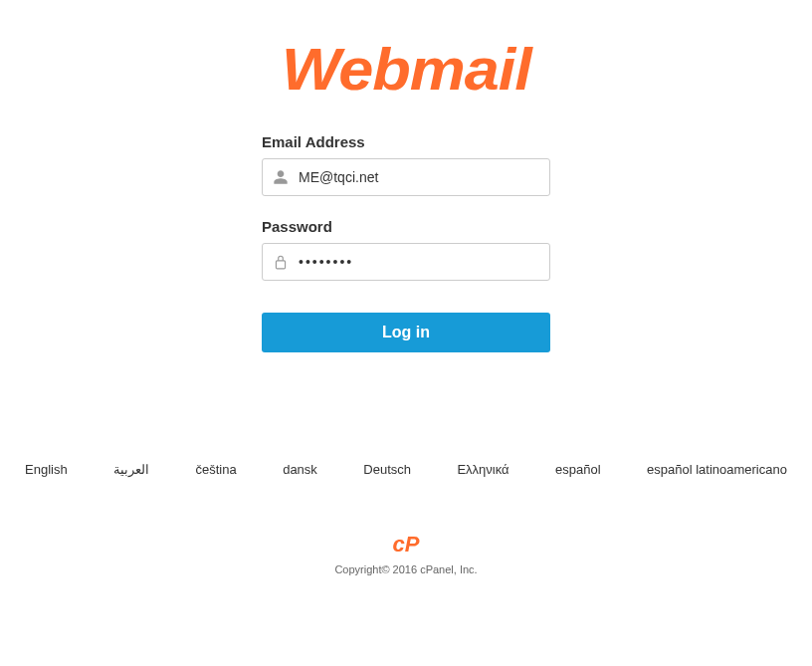  What do you see at coordinates (406, 470) in the screenshot?
I see `language-list: English العربية čeština dansk Deutsch Ελ…` at bounding box center [406, 470].